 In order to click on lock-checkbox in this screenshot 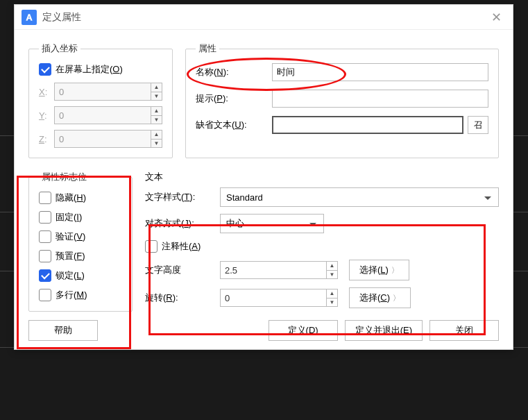, I will do `click(45, 276)`.